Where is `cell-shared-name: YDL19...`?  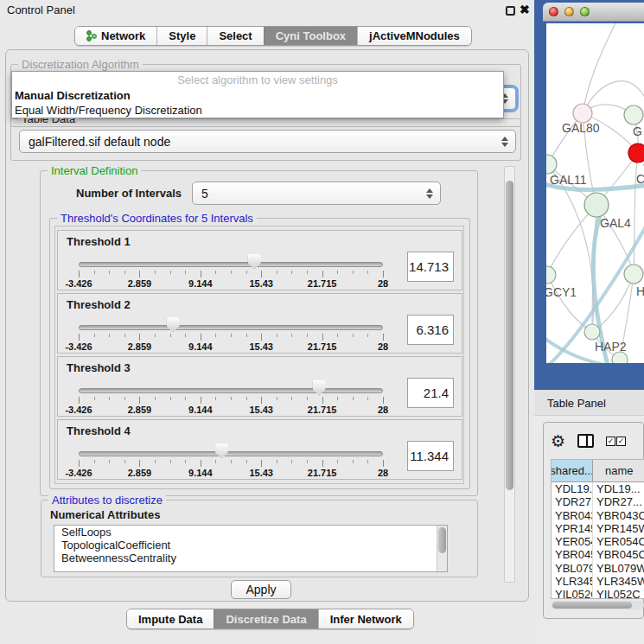 cell-shared-name: YDL19... is located at coordinates (572, 489).